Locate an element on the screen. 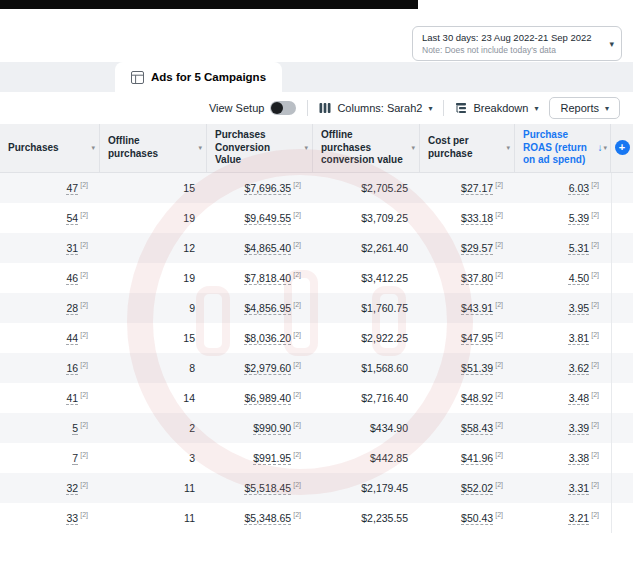 This screenshot has width=633, height=564. cell-purchases: 46[2] is located at coordinates (50, 278).